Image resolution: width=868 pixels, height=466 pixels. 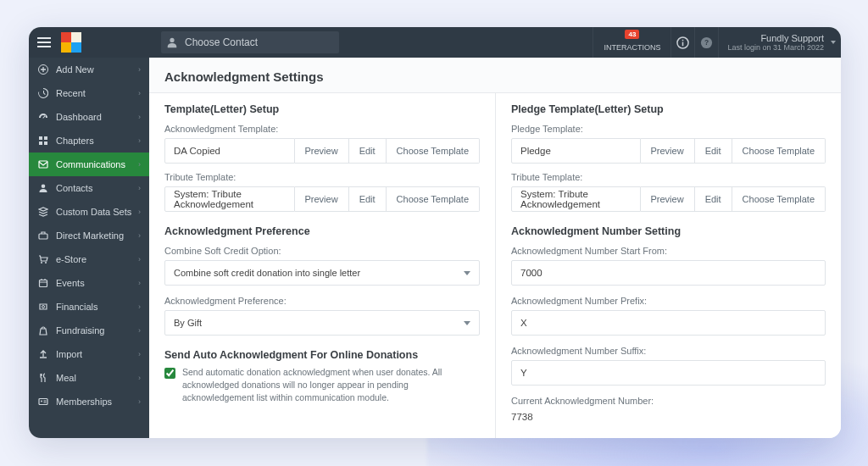 I want to click on num-start-input, so click(x=668, y=273).